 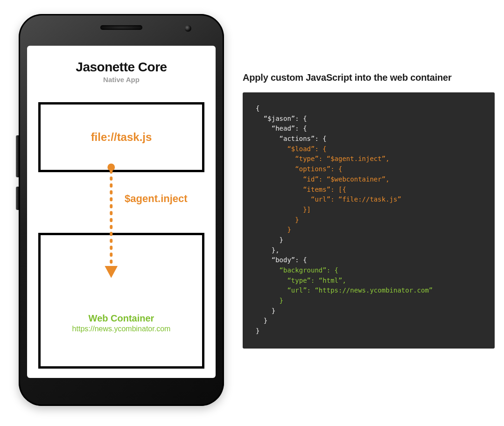 What do you see at coordinates (121, 137) in the screenshot?
I see `agent-script-url: file://task.js` at bounding box center [121, 137].